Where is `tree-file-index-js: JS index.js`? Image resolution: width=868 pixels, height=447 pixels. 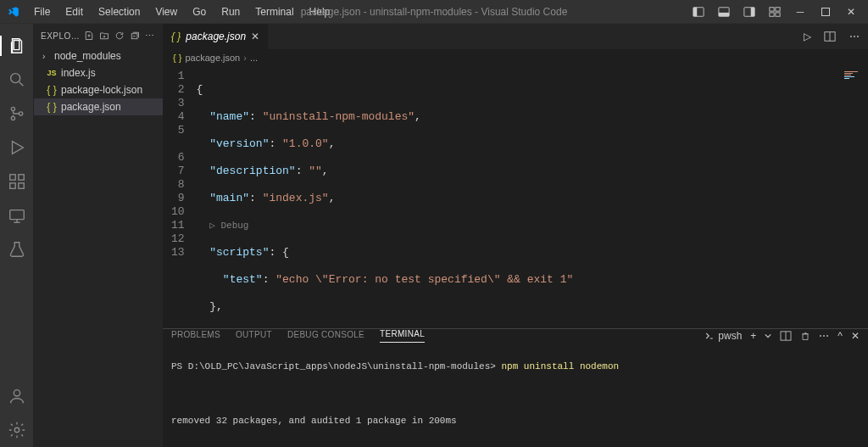
tree-file-index-js: JS index.js is located at coordinates (98, 73).